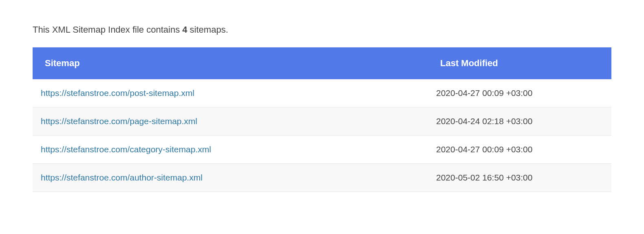 The image size is (644, 234). What do you see at coordinates (119, 121) in the screenshot?
I see `sitemap-link: https://stefanstroe.com/page-sitemap.xml` at bounding box center [119, 121].